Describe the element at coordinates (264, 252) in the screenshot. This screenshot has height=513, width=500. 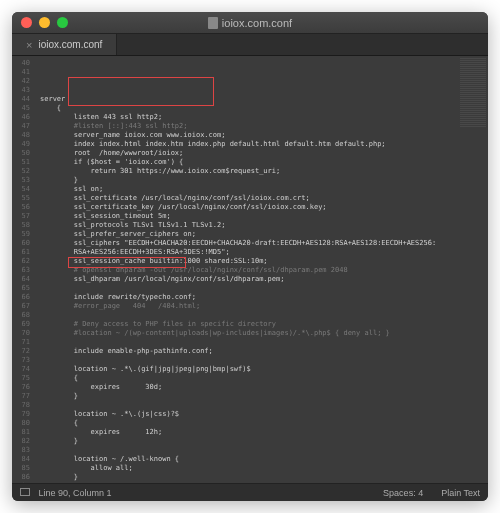
I see `code-line: RSA+AES256:EECDH+3DES:RSA+3DES:!MD5";` at that location.